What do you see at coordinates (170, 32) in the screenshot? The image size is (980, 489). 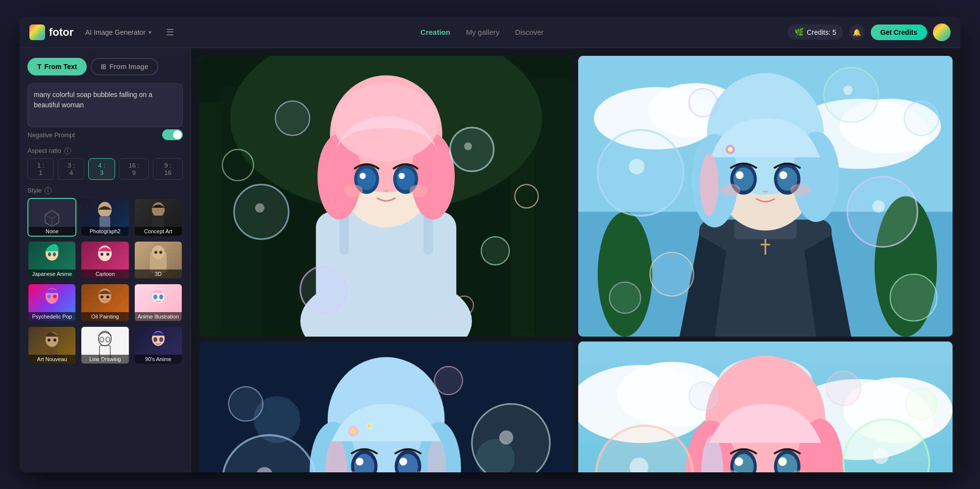 I see `hamburger-button: ☰` at bounding box center [170, 32].